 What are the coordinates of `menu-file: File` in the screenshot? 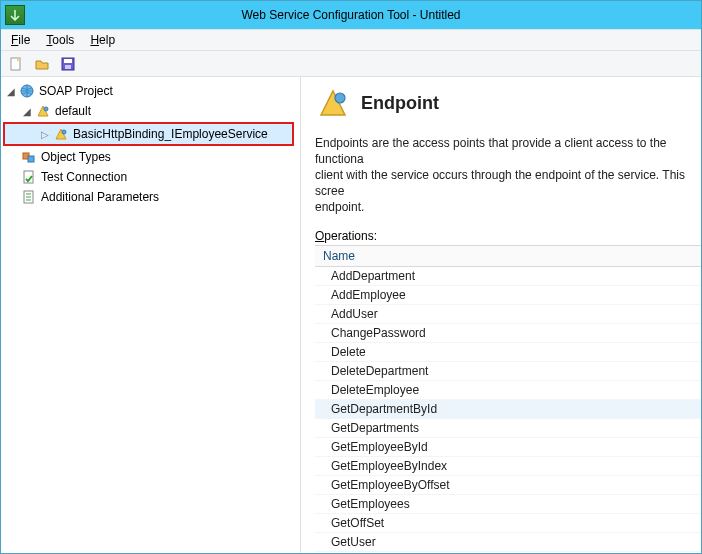 It's located at (20, 40).